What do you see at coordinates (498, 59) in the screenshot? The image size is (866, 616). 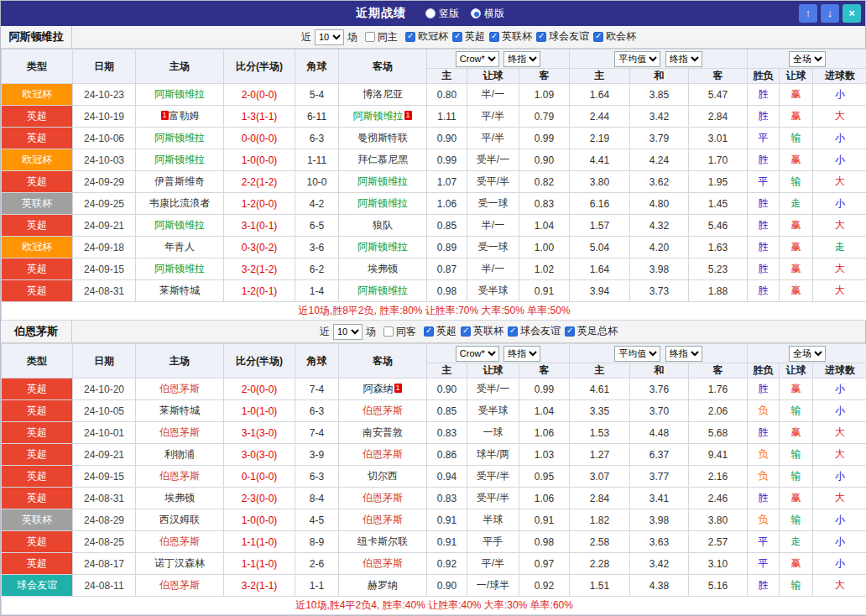 I see `asian-odds-controls: Crow* 终指` at bounding box center [498, 59].